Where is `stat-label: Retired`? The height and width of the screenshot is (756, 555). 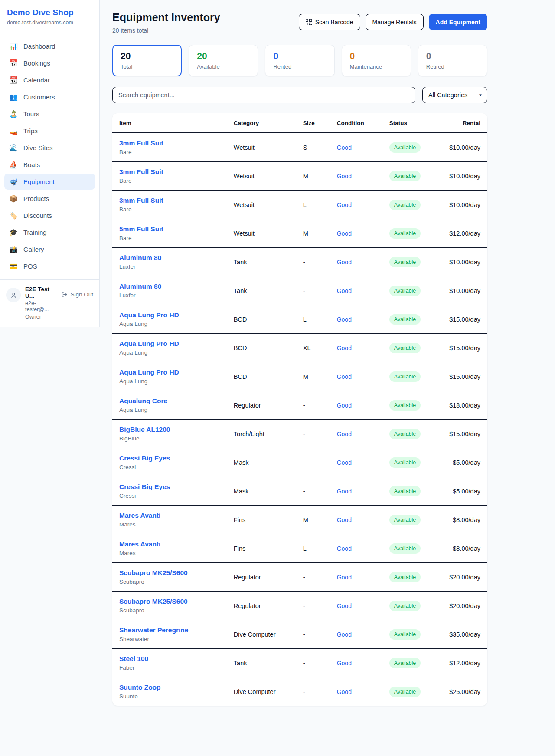
stat-label: Retired is located at coordinates (453, 67).